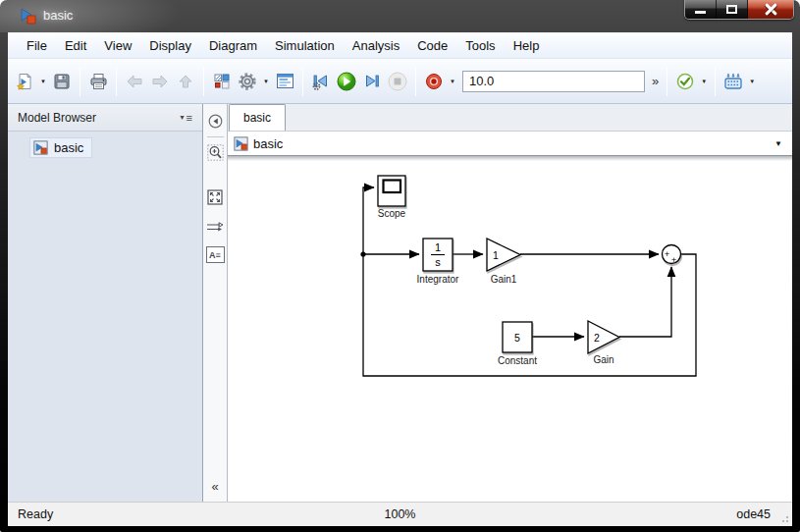  Describe the element at coordinates (187, 118) in the screenshot. I see `panel-menu-button: ▾ ≡` at that location.